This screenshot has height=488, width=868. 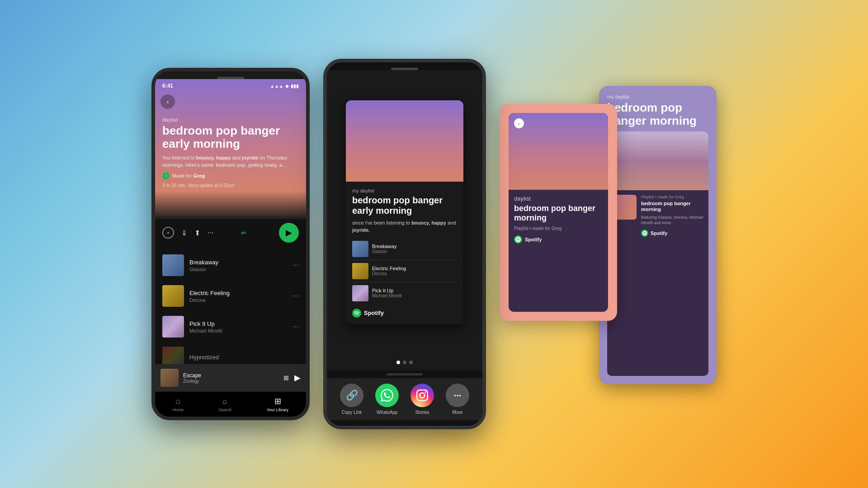 What do you see at coordinates (422, 399) in the screenshot?
I see `stories-action: Stories` at bounding box center [422, 399].